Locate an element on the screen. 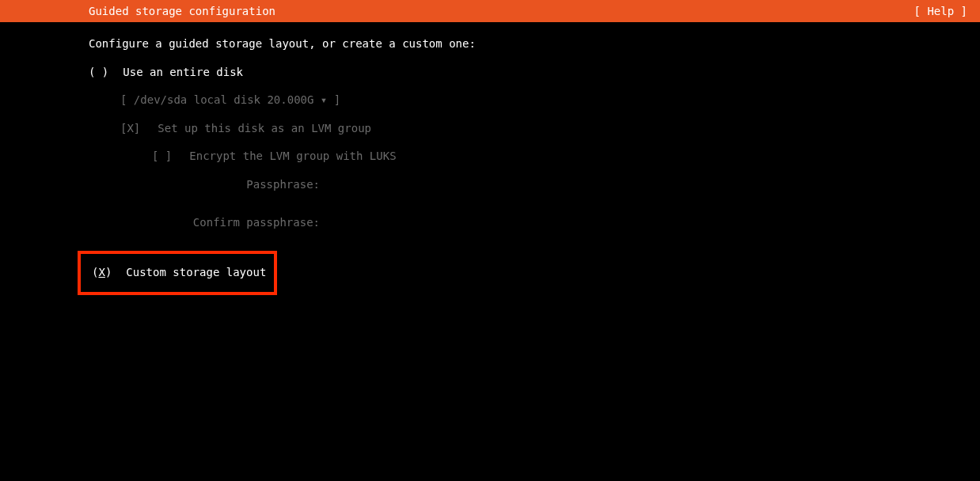 The image size is (980, 481). option-use-entire-disk: ( ) Use an entire disk is located at coordinates (534, 73).